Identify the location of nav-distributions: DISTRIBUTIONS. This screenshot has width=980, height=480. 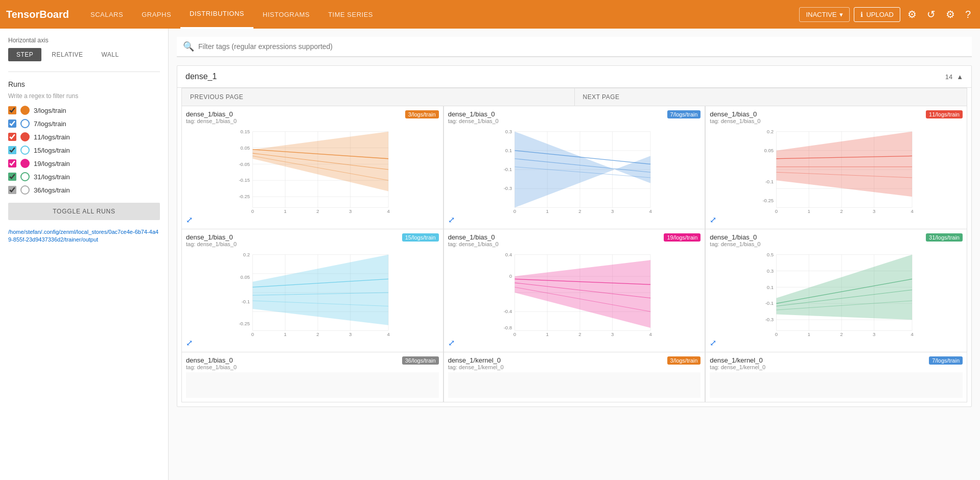
(217, 14).